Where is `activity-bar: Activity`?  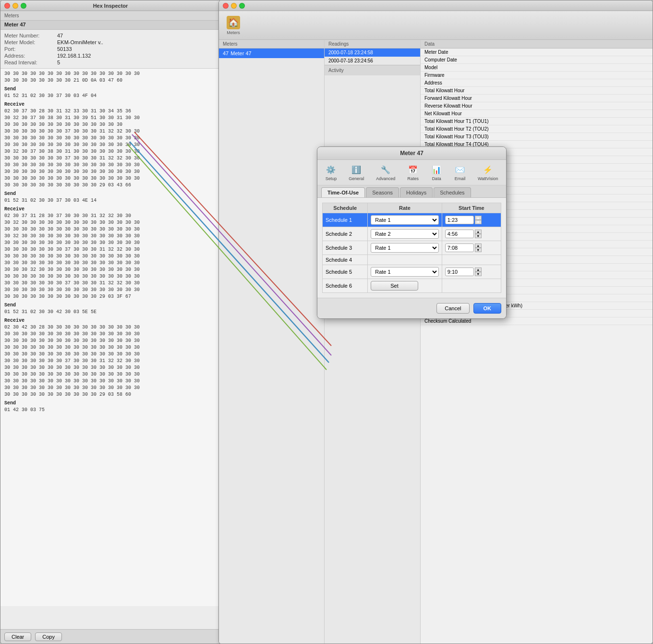 activity-bar: Activity is located at coordinates (373, 70).